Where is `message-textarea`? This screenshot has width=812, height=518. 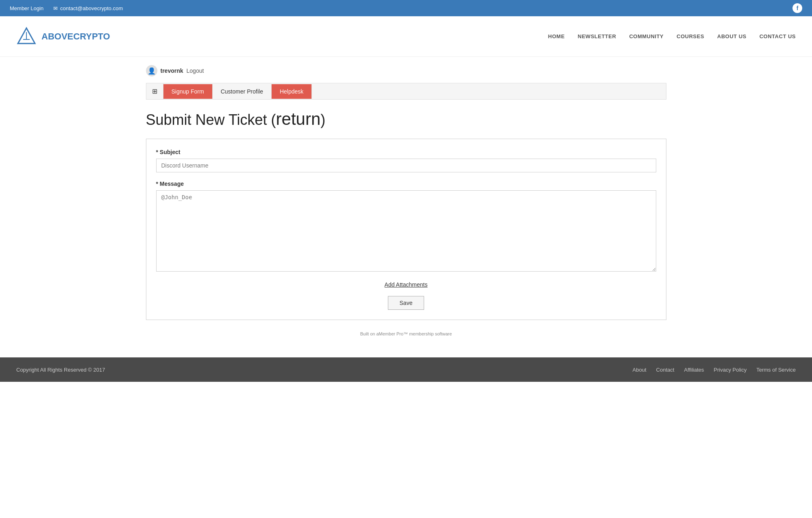
message-textarea is located at coordinates (406, 231).